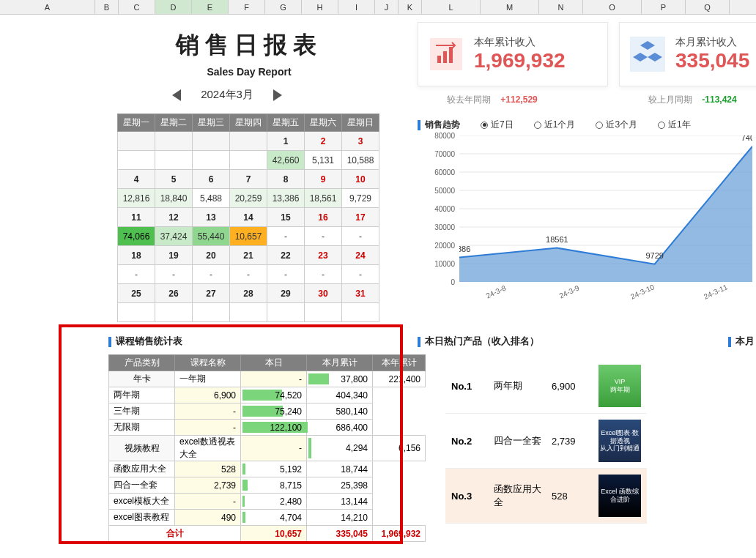  I want to click on col-header-O: O, so click(612, 7).